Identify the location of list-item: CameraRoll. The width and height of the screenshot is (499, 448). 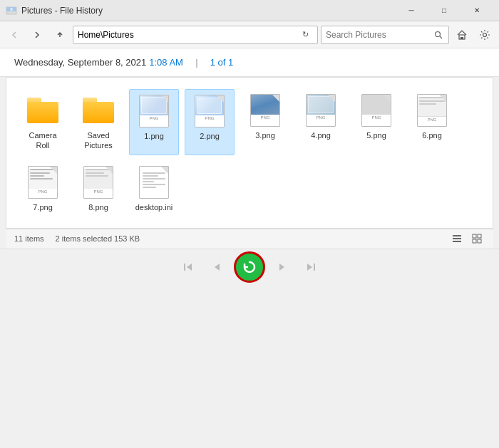
(43, 123).